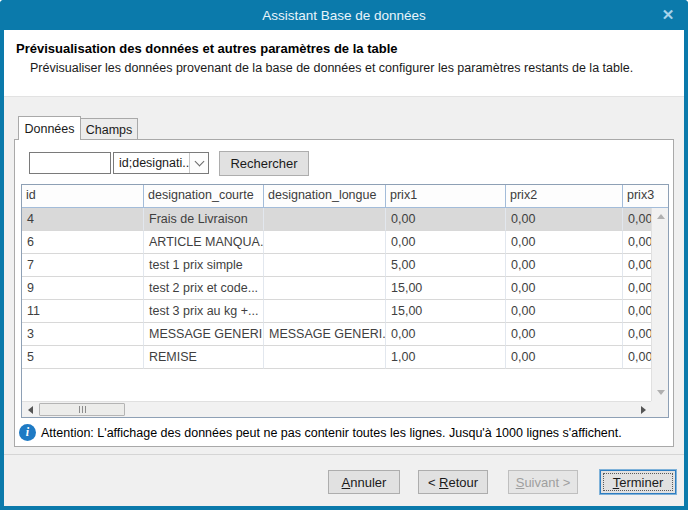 The width and height of the screenshot is (688, 510). What do you see at coordinates (453, 482) in the screenshot?
I see `back-button: < Retour` at bounding box center [453, 482].